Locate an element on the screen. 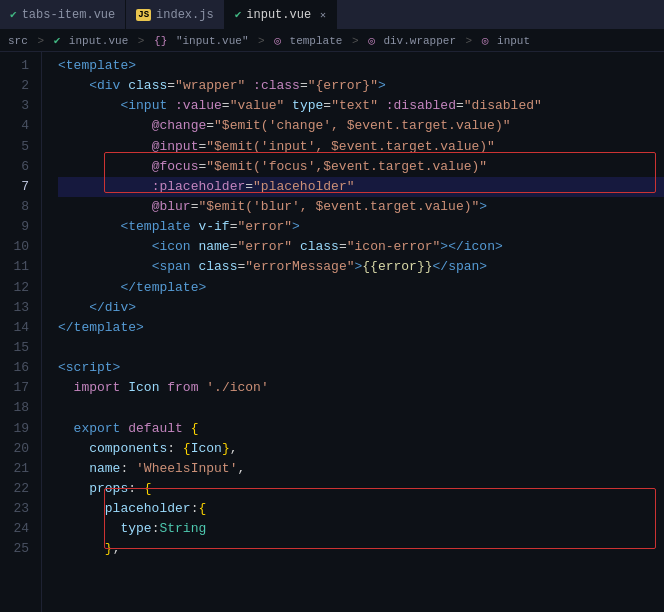  breadcrumb-input: input is located at coordinates (510, 41).